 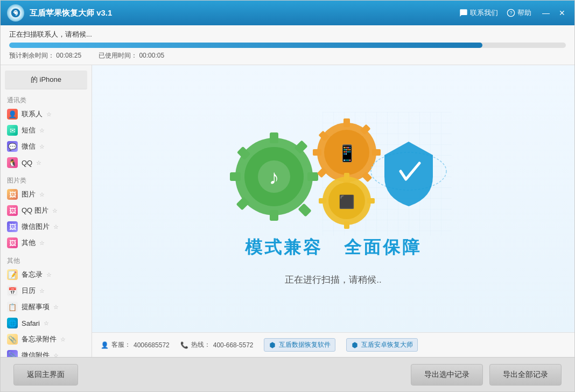 I want to click on notesattach-icon: 📎, so click(x=12, y=339).